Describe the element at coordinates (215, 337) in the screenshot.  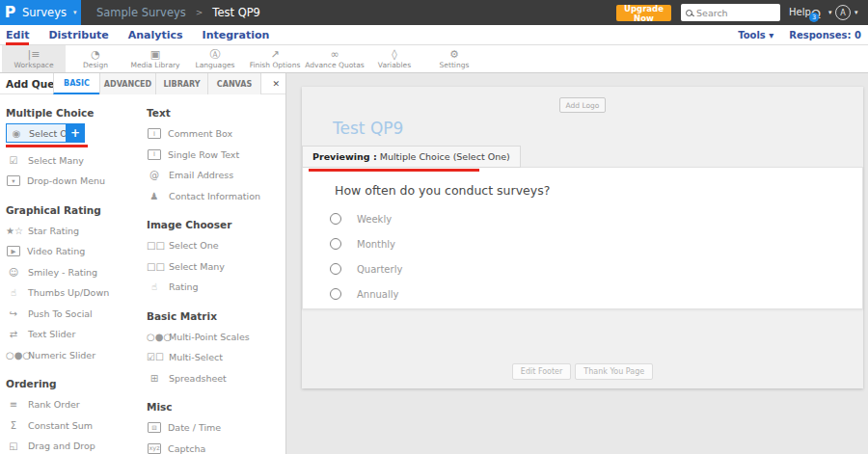
I see `question-type-multi-point-scales: ○●○Multi-Point Scales` at that location.